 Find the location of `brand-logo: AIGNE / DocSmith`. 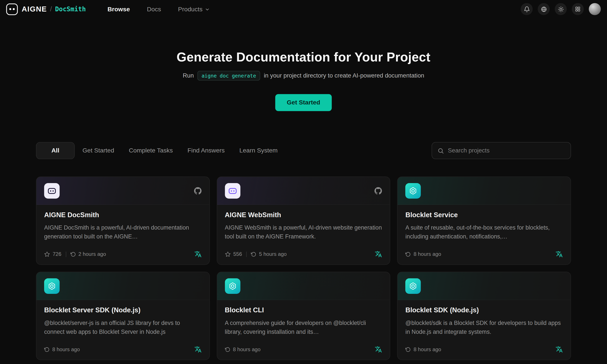

brand-logo: AIGNE / DocSmith is located at coordinates (46, 9).